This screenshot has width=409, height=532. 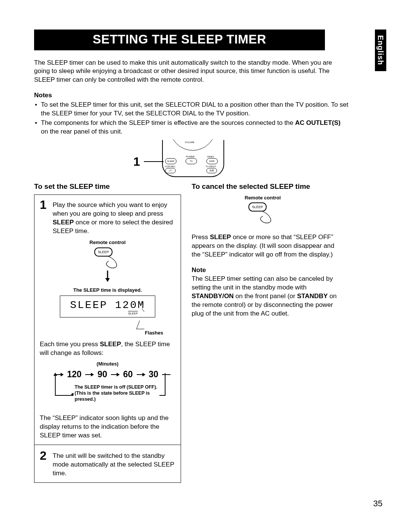 What do you see at coordinates (312, 296) in the screenshot?
I see `cancel-note-bold2: STANDBY` at bounding box center [312, 296].